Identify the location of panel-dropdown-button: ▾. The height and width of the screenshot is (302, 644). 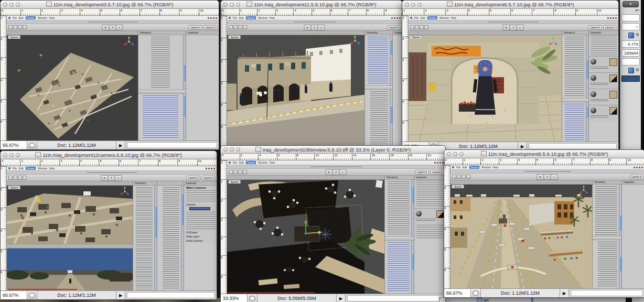
(630, 4).